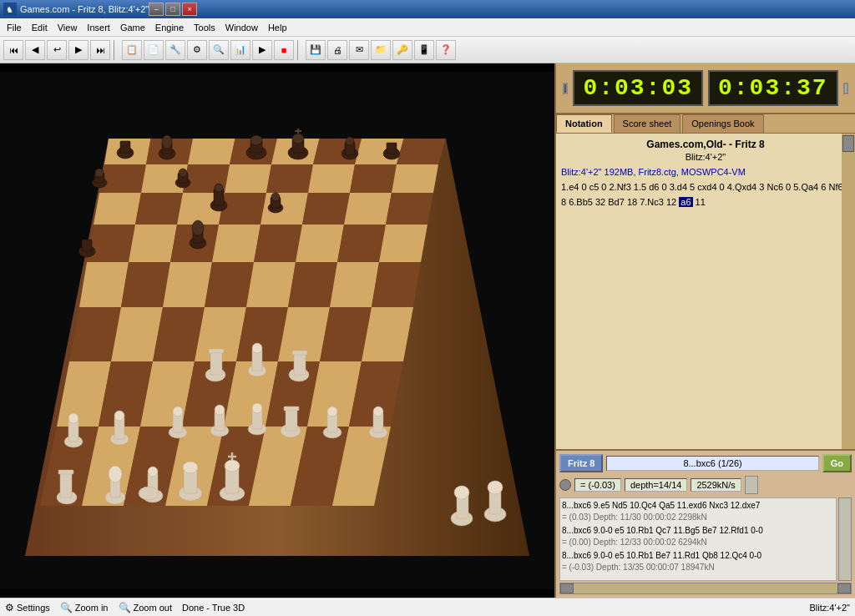 Image resolution: width=855 pixels, height=616 pixels. What do you see at coordinates (424, 50) in the screenshot?
I see `tool12: 📱` at bounding box center [424, 50].